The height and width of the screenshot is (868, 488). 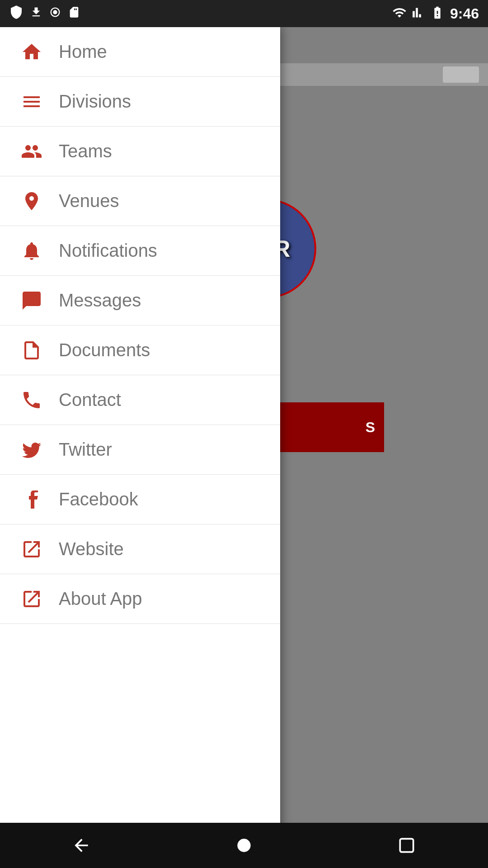 I want to click on home-icon, so click(x=32, y=52).